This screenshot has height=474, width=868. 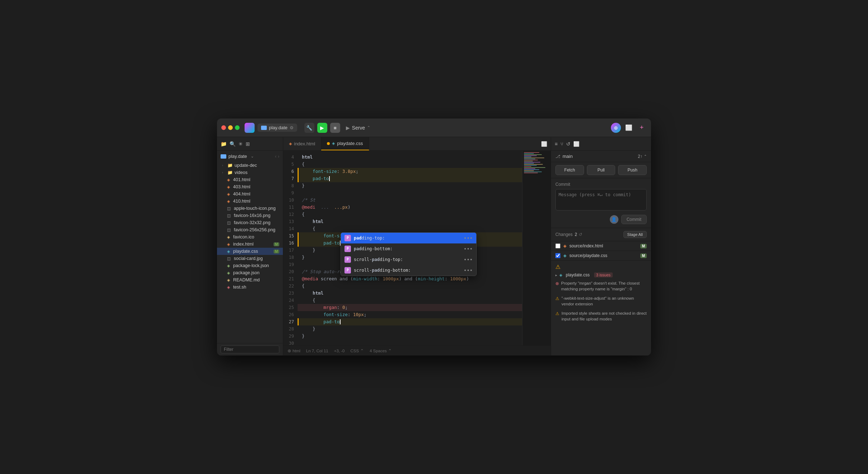 What do you see at coordinates (289, 286) in the screenshot?
I see `line-num-22: 22` at bounding box center [289, 286].